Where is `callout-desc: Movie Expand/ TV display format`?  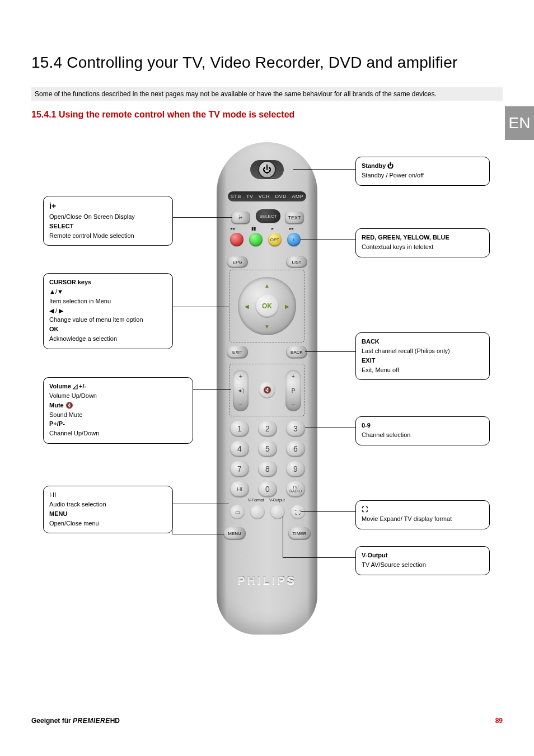
callout-desc: Movie Expand/ TV display format is located at coordinates (423, 519).